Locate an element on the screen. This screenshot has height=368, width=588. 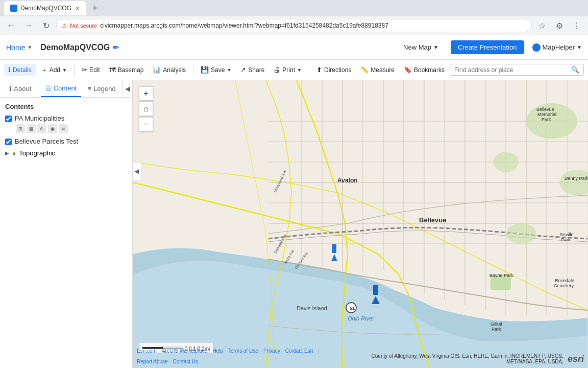
legend-label: Legend is located at coordinates (104, 89).